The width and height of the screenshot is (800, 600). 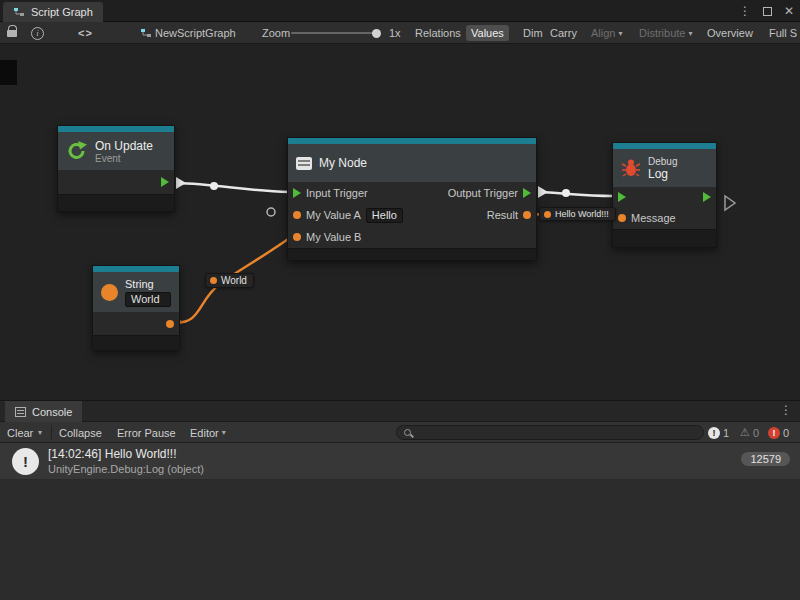 I want to click on fullscreen-button: Full S, so click(x=782, y=33).